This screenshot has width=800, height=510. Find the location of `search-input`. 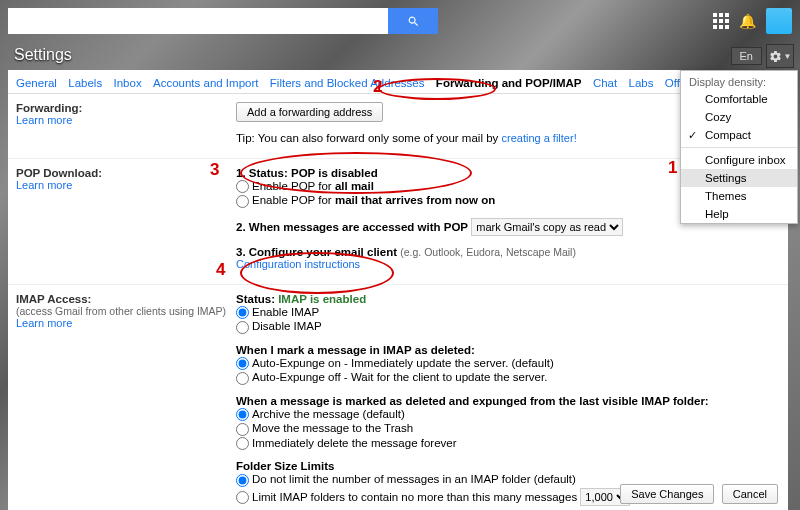

search-input is located at coordinates (198, 21).